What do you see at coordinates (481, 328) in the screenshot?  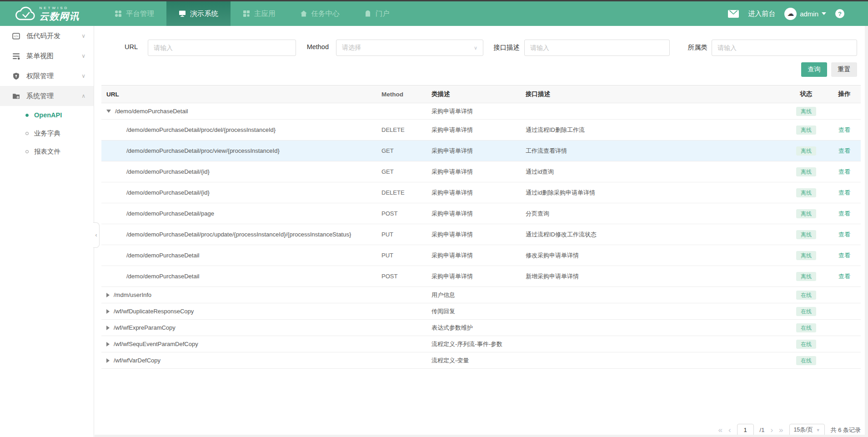 I see `table-row: /wf/wfExpreParamCopy表达式参数维护在线` at bounding box center [481, 328].